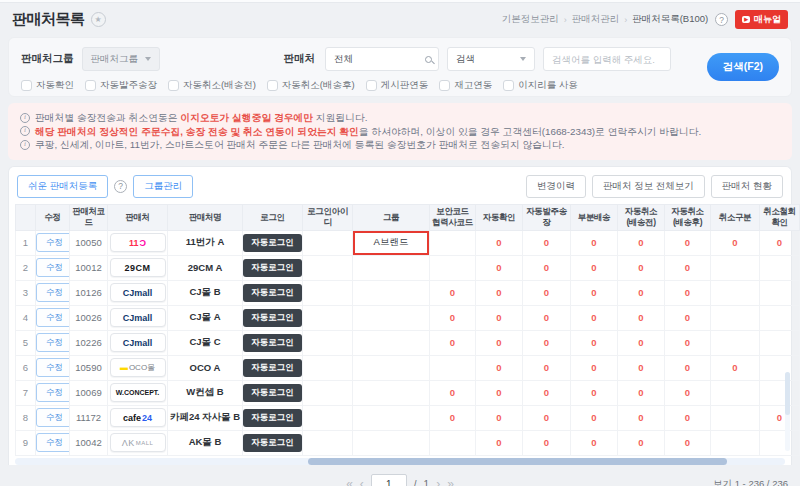  Describe the element at coordinates (25, 145) in the screenshot. I see `info-icon: i` at that location.